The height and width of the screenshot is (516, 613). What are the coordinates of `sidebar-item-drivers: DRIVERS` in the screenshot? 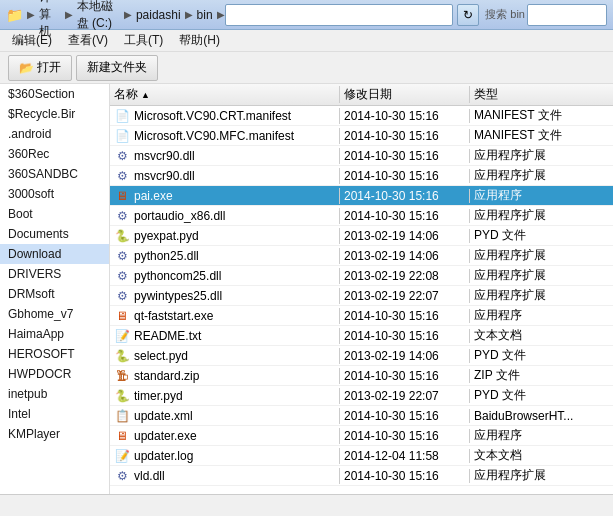 It's located at (54, 274).